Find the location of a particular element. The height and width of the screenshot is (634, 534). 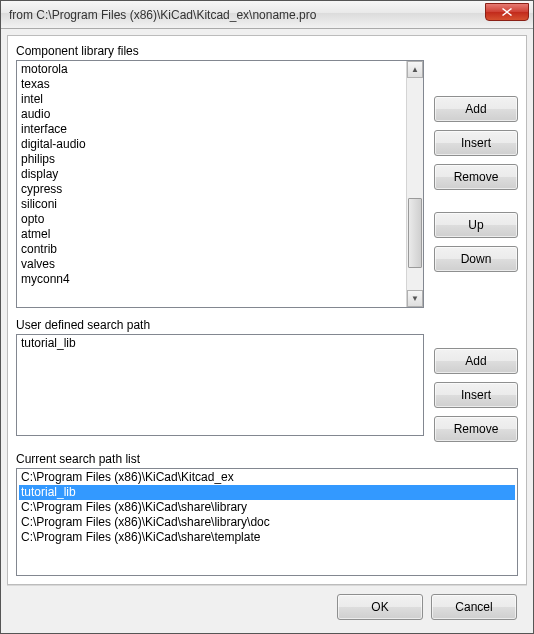

component-libs-buttons: Add Insert Remove Up Down is located at coordinates (476, 166).